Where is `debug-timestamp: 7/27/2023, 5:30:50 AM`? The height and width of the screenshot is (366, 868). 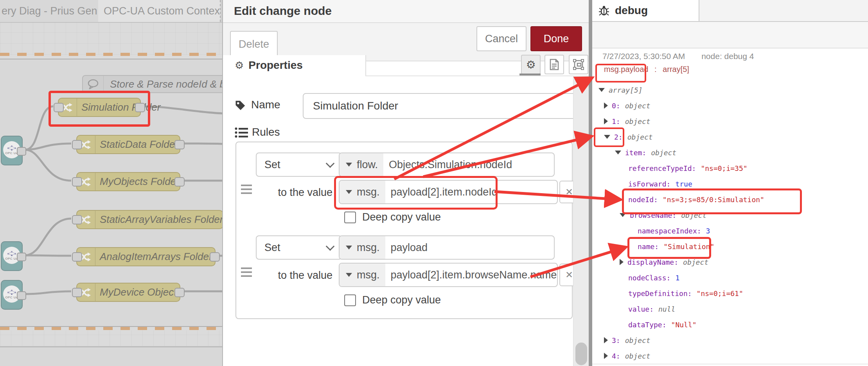
debug-timestamp: 7/27/2023, 5:30:50 AM is located at coordinates (644, 56).